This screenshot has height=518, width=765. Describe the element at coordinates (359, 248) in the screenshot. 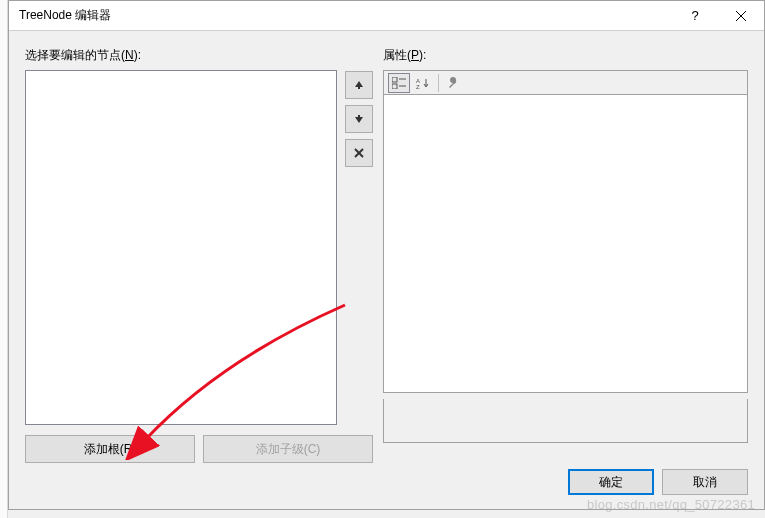

I see `tree-action-buttons` at that location.